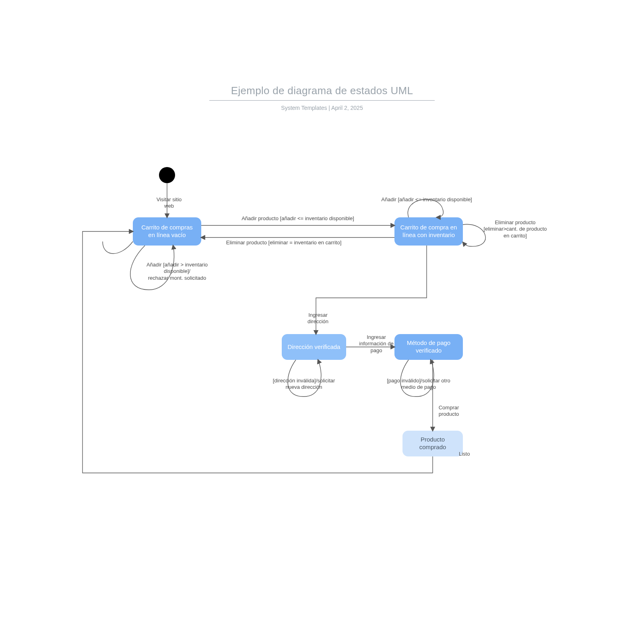 The image size is (644, 644). What do you see at coordinates (318, 319) in the screenshot?
I see `label-enter-address: Ingresar dirección` at bounding box center [318, 319].